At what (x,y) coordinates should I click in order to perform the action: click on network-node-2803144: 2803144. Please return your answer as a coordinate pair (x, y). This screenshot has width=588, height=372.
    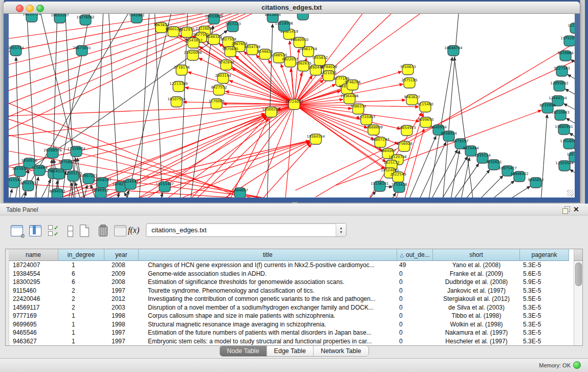
    Looking at the image, I should click on (223, 78).